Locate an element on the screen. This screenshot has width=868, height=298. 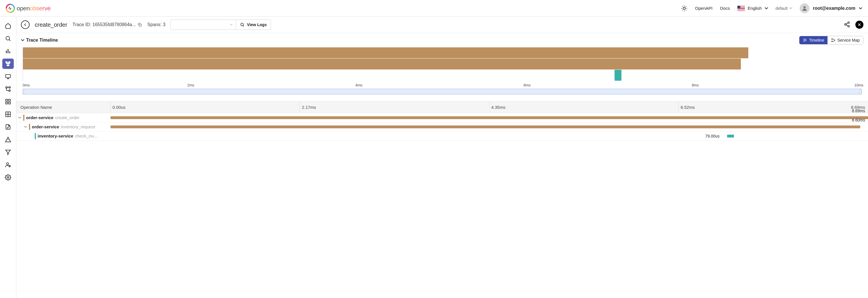
flag-icon is located at coordinates (741, 8).